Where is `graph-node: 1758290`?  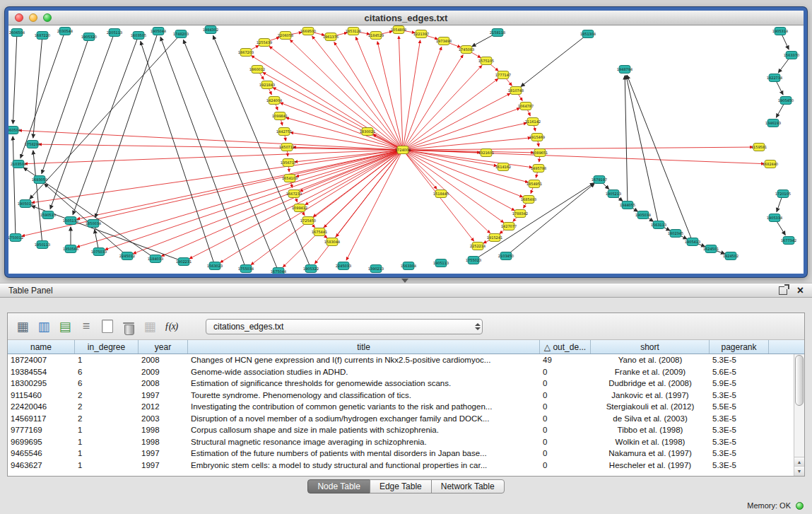 graph-node: 1758290 is located at coordinates (33, 144).